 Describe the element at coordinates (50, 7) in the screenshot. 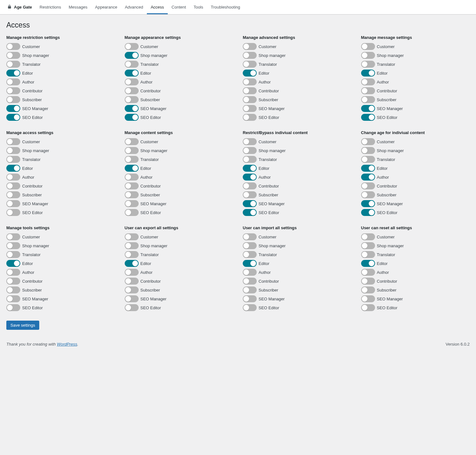

I see `tab-restrictions: Restrictions` at that location.